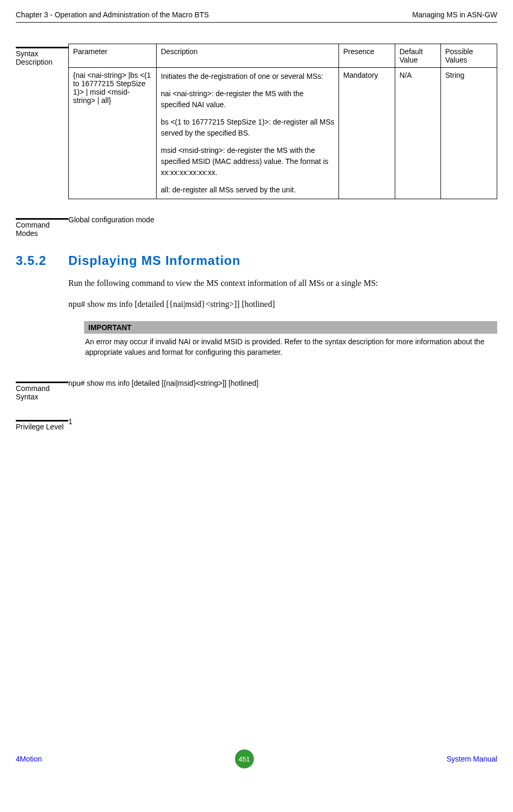 This screenshot has height=812, width=513. What do you see at coordinates (283, 133) in the screenshot?
I see `table-row: {nai <nai-string> |bs <(1 to 16777215 St…` at bounding box center [283, 133].